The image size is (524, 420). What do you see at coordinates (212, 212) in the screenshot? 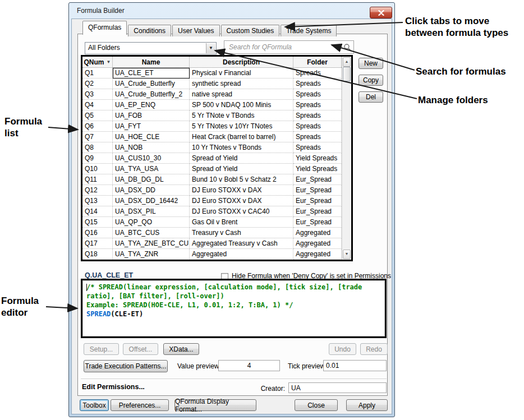
I see `table-row: Q14UA_DSX_PILDJ Euro STOXX v CAC40Eur_Sp…` at bounding box center [212, 212].